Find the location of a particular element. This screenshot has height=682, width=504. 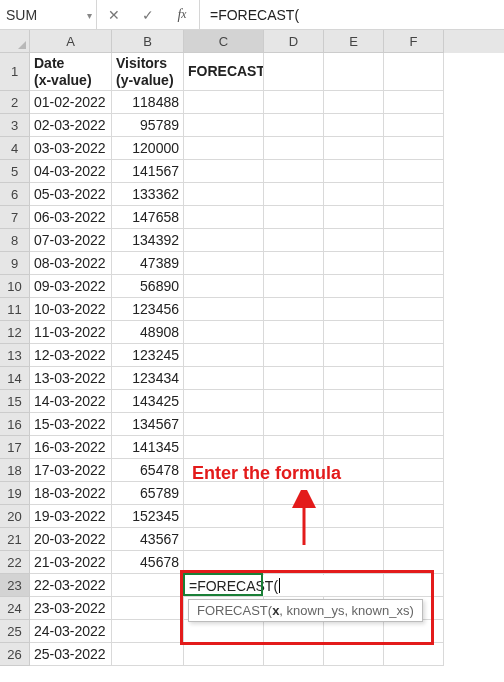

cell-D9 is located at coordinates (294, 264).